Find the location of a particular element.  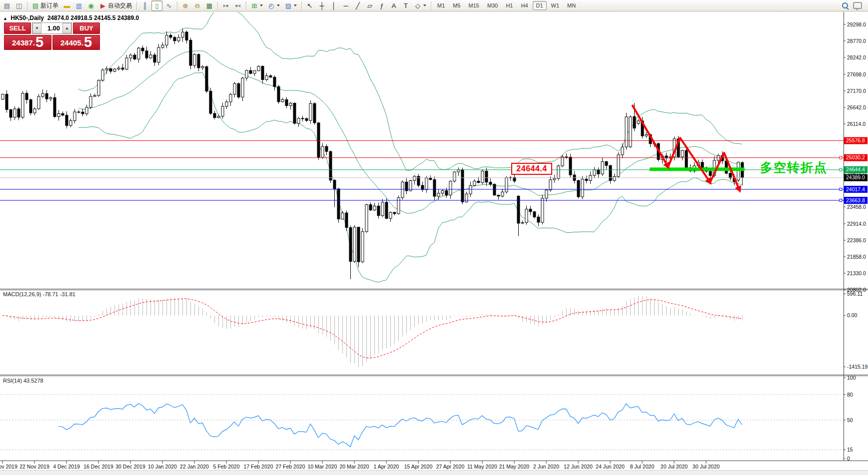

timeframe-h1: H1 is located at coordinates (509, 5).